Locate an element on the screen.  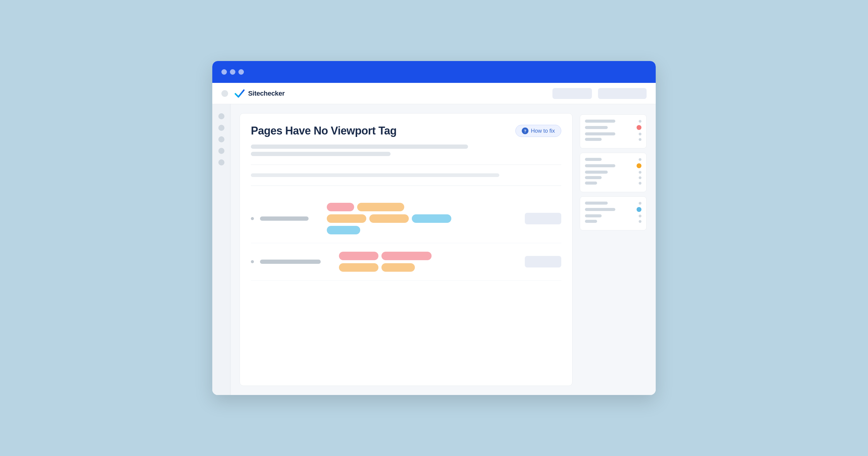
tag-orange-l is located at coordinates (398, 267).